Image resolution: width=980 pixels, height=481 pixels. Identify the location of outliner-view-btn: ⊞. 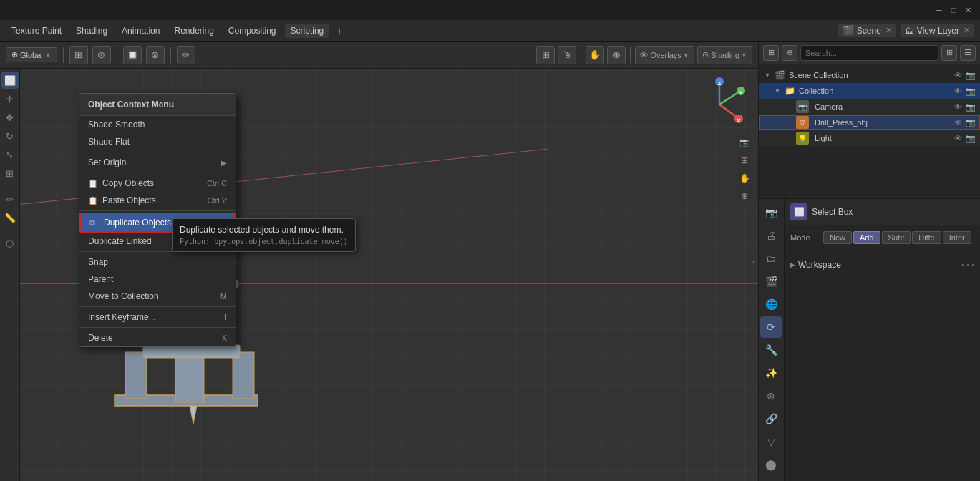
(771, 53).